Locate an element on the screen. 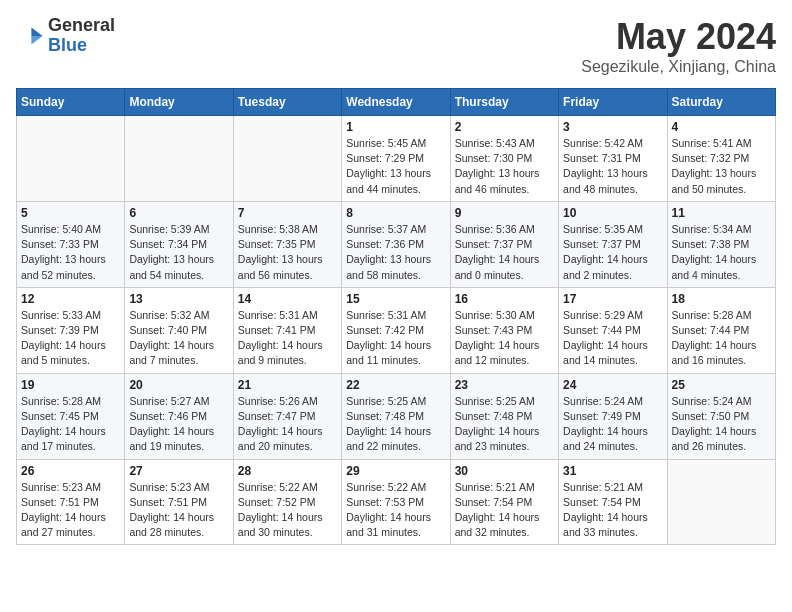 The height and width of the screenshot is (612, 792). day-of-week-header: Thursday is located at coordinates (504, 102).